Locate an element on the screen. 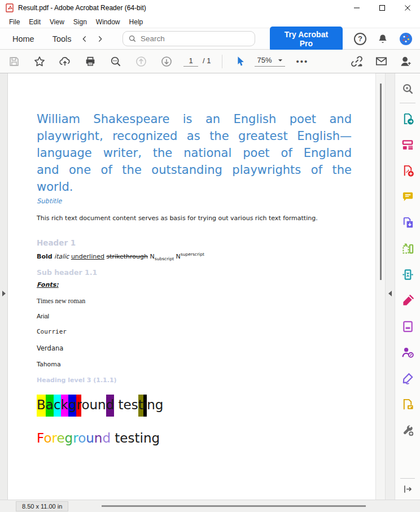  search-box is located at coordinates (189, 38).